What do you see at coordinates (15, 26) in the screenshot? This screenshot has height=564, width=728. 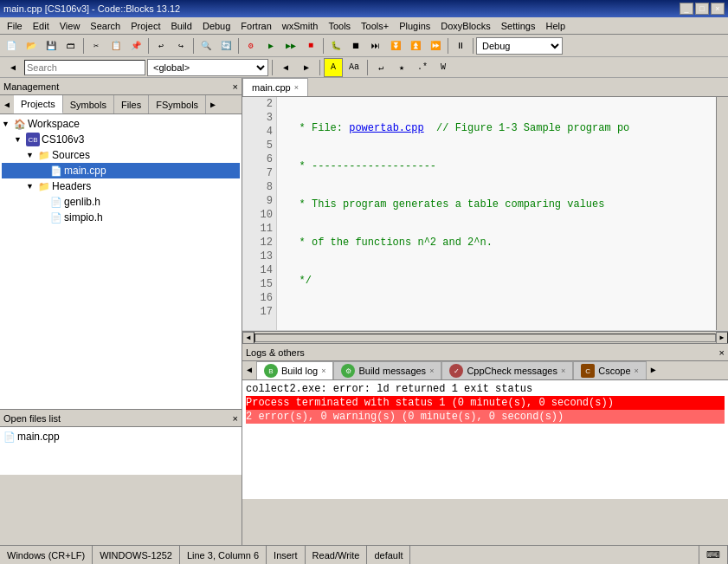 I see `menu-file: File` at bounding box center [15, 26].